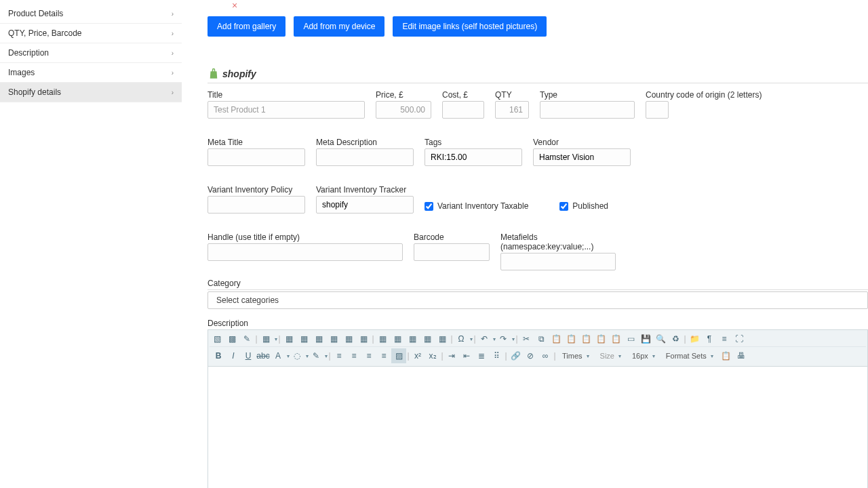 The image size is (868, 488). I want to click on image-icon: ▧, so click(217, 339).